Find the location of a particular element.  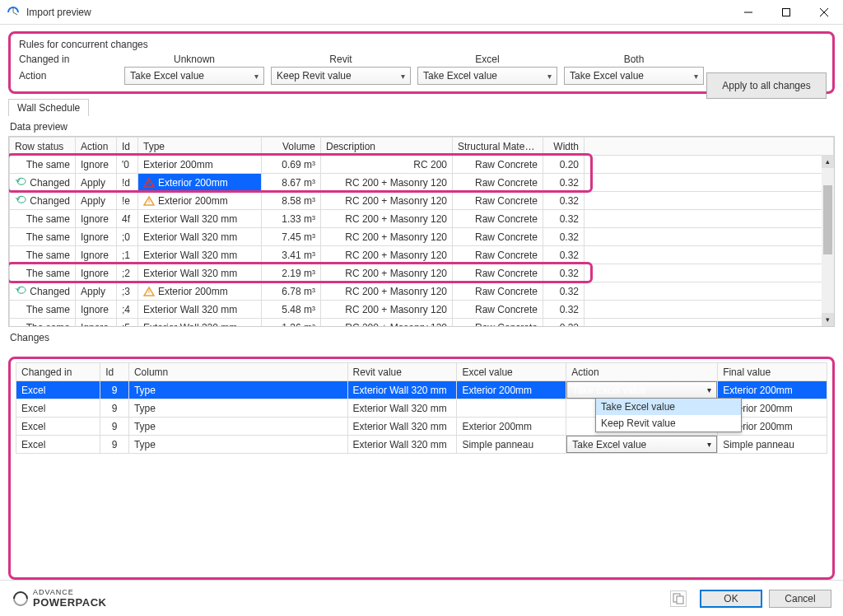

th-revit-value: Revit value is located at coordinates (402, 372).